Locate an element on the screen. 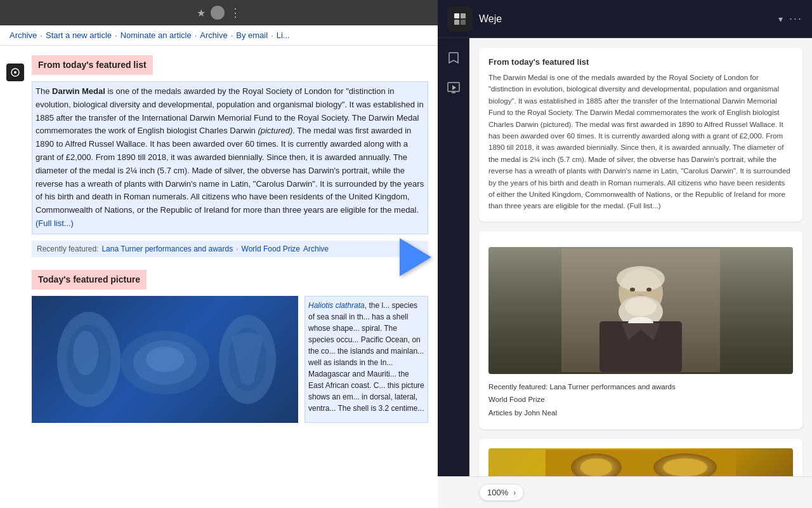  featured-caption: Haliotis clathrata, the l... species of … is located at coordinates (367, 359).